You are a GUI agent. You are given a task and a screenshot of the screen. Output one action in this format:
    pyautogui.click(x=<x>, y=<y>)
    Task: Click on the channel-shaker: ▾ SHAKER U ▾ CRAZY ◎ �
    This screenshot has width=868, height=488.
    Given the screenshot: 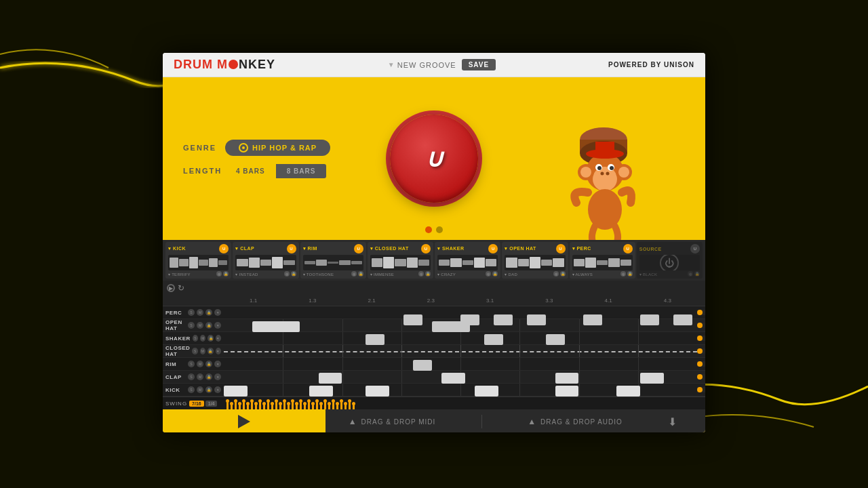 What is the action you would take?
    pyautogui.click(x=468, y=260)
    